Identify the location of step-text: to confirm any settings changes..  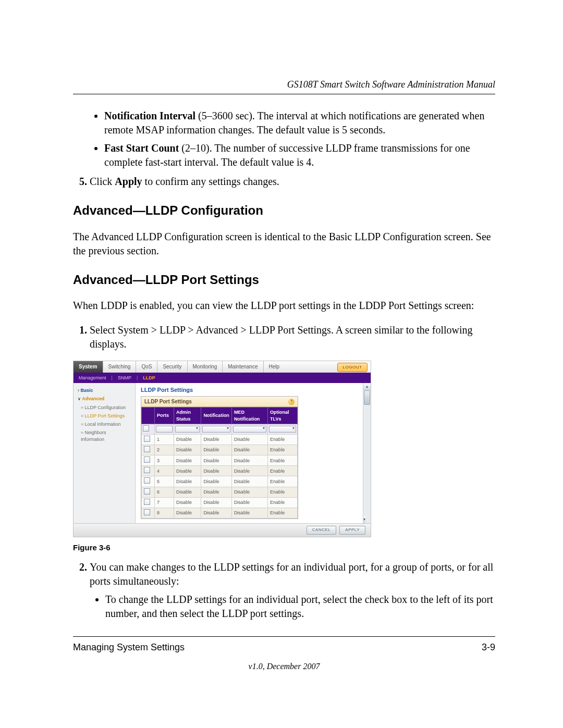
(211, 181).